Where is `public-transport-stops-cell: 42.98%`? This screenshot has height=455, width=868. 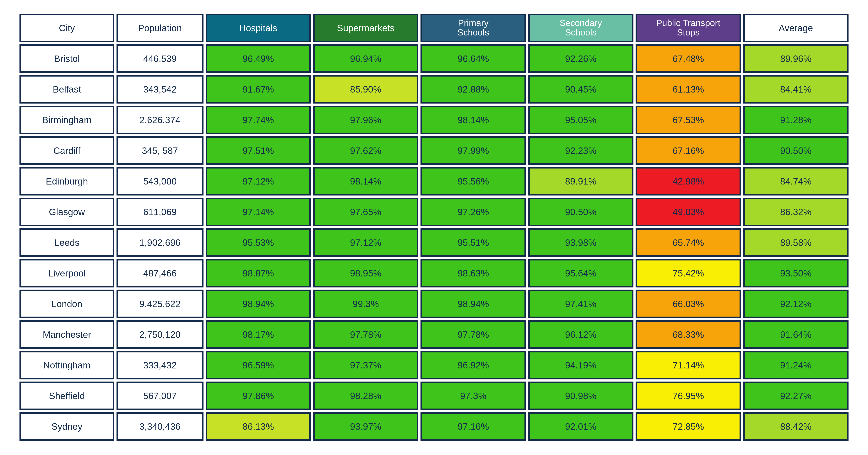 public-transport-stops-cell: 42.98% is located at coordinates (688, 181).